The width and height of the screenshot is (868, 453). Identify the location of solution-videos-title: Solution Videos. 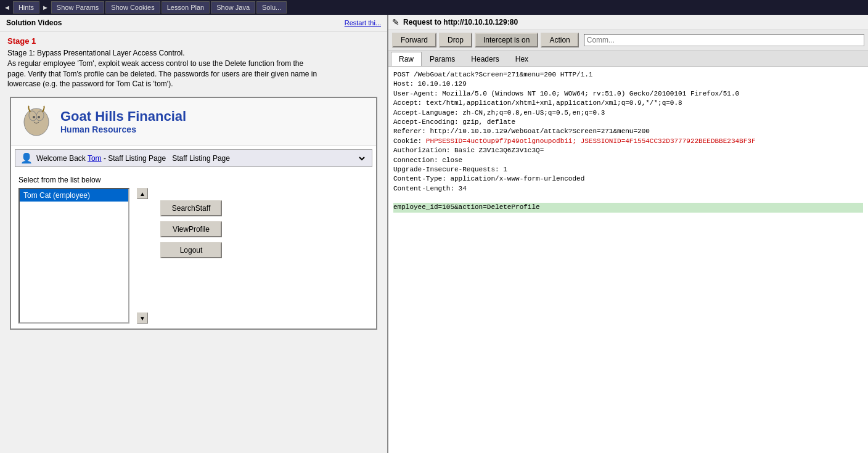
(34, 23).